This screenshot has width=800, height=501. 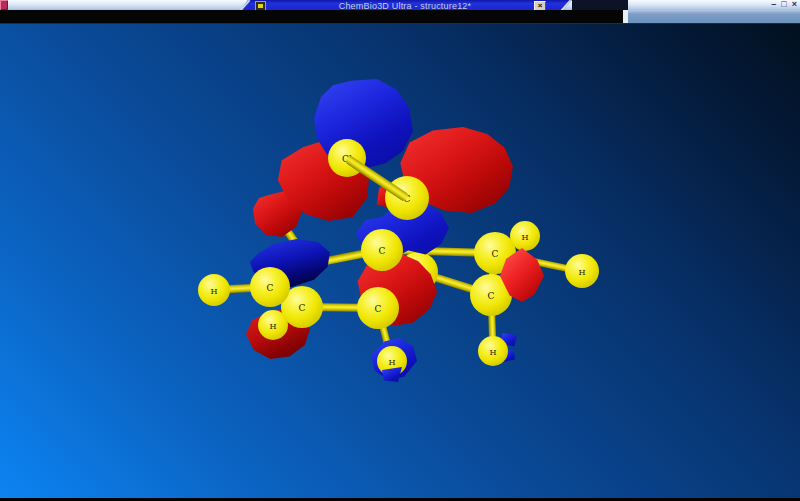 I want to click on red-background-app-icon, so click(x=4, y=5).